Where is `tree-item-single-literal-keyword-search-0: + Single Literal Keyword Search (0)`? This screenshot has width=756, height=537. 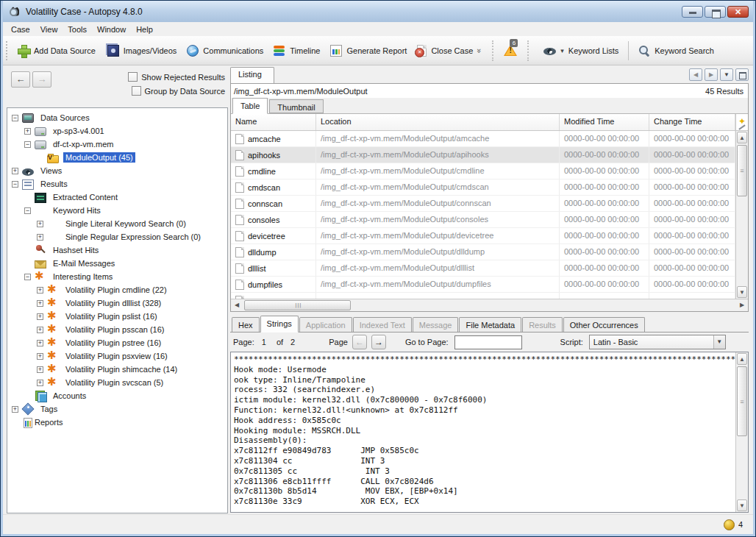
tree-item-single-literal-keyword-search-0: + Single Literal Keyword Search (0) is located at coordinates (118, 224).